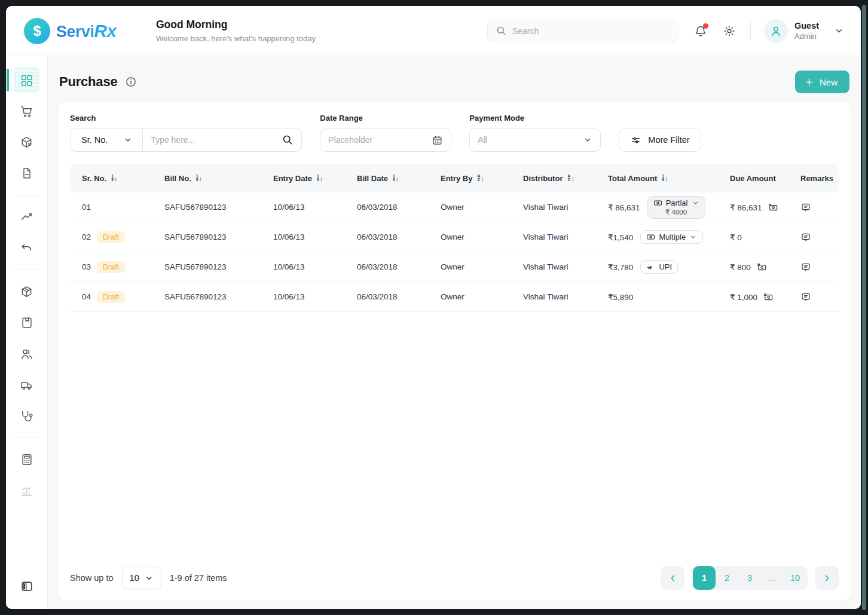 Image resolution: width=868 pixels, height=615 pixels. I want to click on sidebar-item-doctors, so click(27, 416).